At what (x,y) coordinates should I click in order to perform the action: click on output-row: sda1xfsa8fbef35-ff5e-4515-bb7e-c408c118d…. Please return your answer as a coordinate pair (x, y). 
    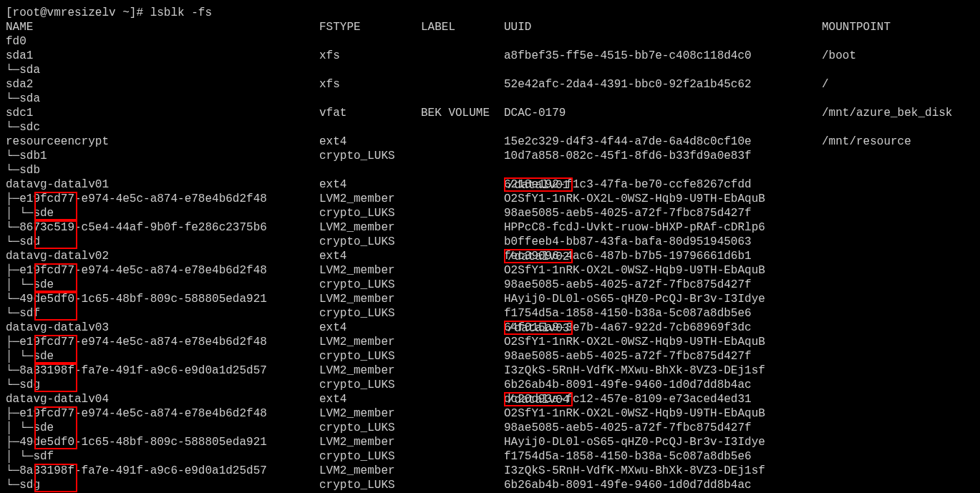
    Looking at the image, I should click on (493, 56).